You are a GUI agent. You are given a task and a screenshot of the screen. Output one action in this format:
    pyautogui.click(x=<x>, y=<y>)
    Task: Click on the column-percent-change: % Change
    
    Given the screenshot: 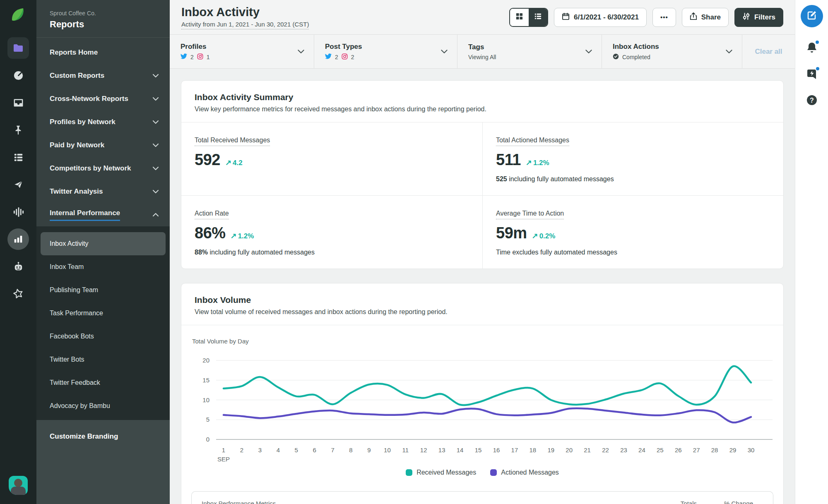 What is the action you would take?
    pyautogui.click(x=730, y=502)
    